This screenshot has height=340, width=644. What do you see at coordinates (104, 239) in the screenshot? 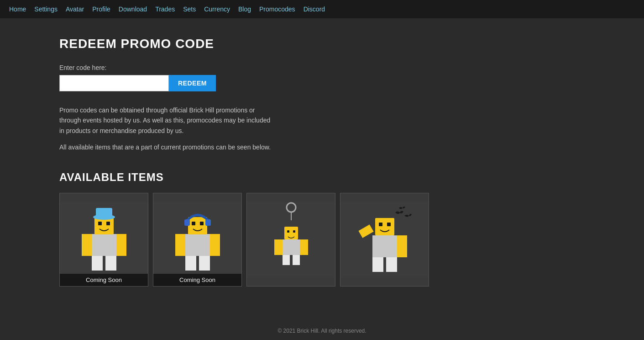
I see `character-1-svg` at bounding box center [104, 239].